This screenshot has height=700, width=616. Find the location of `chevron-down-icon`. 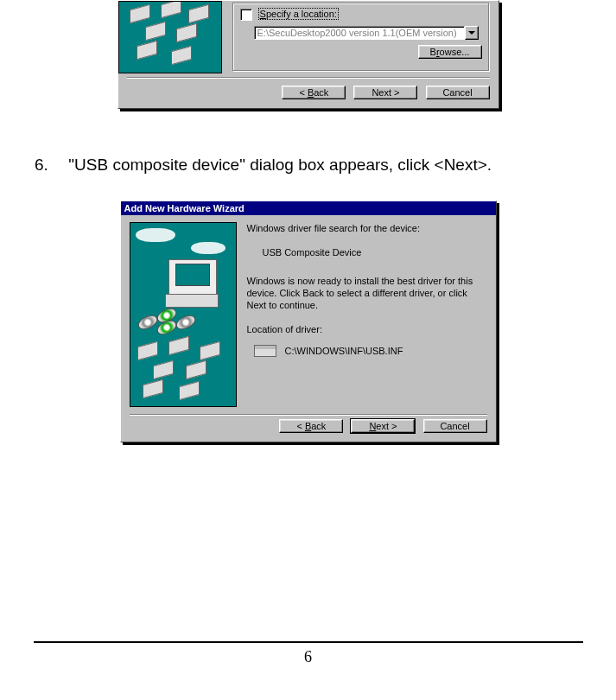

chevron-down-icon is located at coordinates (472, 33).